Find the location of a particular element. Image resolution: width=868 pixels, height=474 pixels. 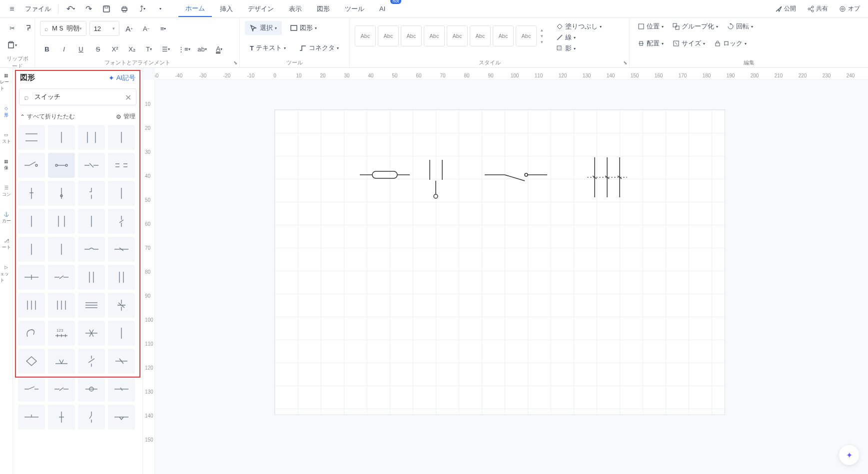

vertical-text-button: T ▾ is located at coordinates (149, 49).